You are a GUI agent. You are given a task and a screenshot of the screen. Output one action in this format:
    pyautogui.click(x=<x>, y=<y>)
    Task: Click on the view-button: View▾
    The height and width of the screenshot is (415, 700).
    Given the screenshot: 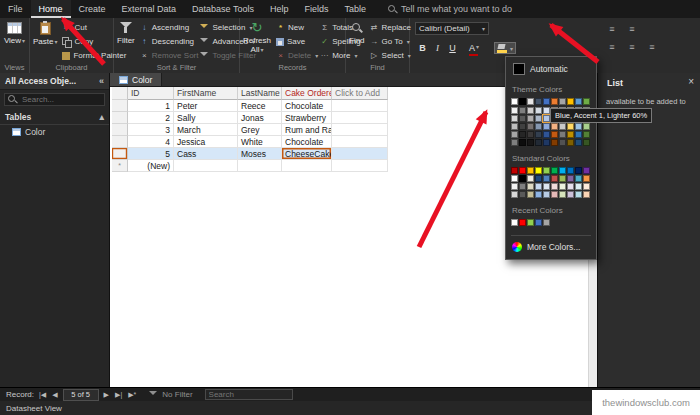 What is the action you would take?
    pyautogui.click(x=14, y=33)
    